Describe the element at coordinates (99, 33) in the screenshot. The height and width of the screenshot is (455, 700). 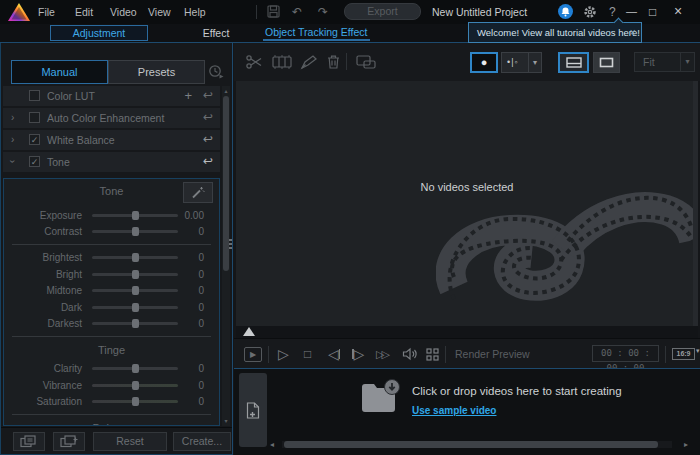
I see `tab-adjustment: Adjustment` at that location.